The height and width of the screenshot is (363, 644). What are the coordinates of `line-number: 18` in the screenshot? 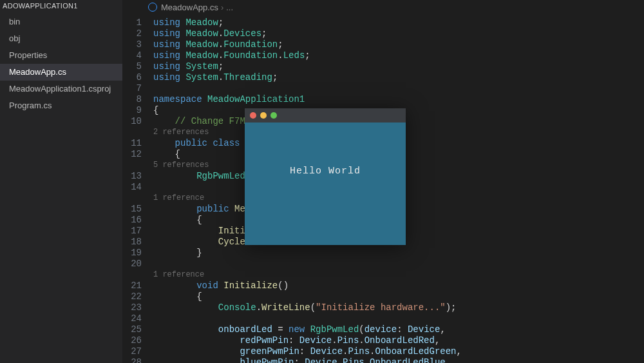 It's located at (132, 242).